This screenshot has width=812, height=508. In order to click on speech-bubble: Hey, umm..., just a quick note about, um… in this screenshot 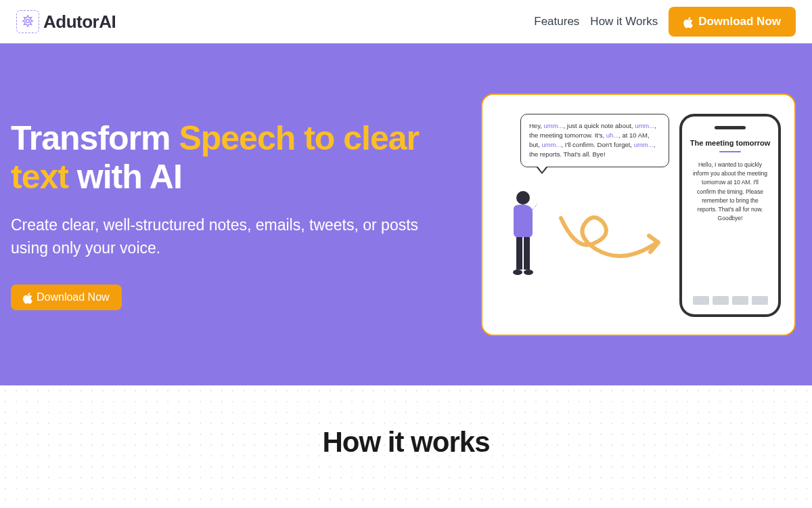, I will do `click(595, 141)`.